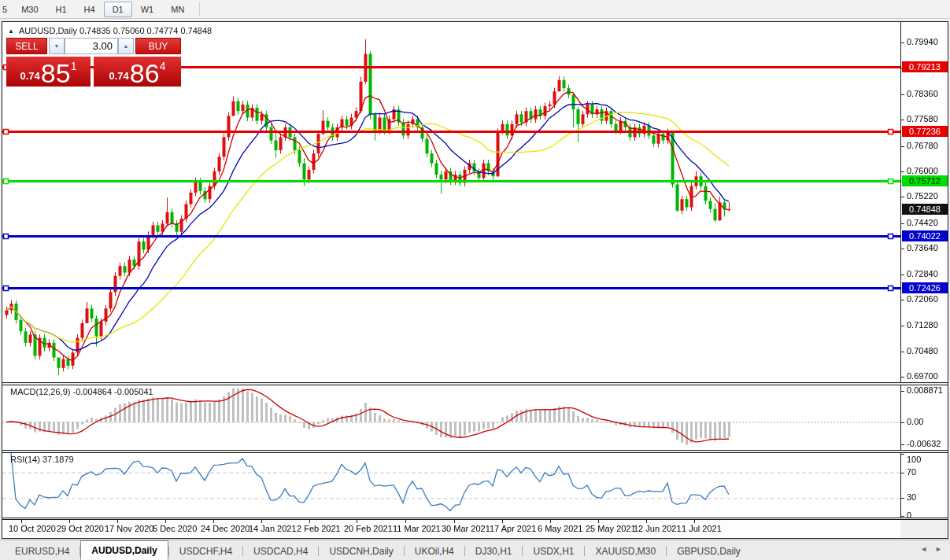 The image size is (950, 560). Describe the element at coordinates (560, 529) in the screenshot. I see `date-label: 6 May 2021` at that location.